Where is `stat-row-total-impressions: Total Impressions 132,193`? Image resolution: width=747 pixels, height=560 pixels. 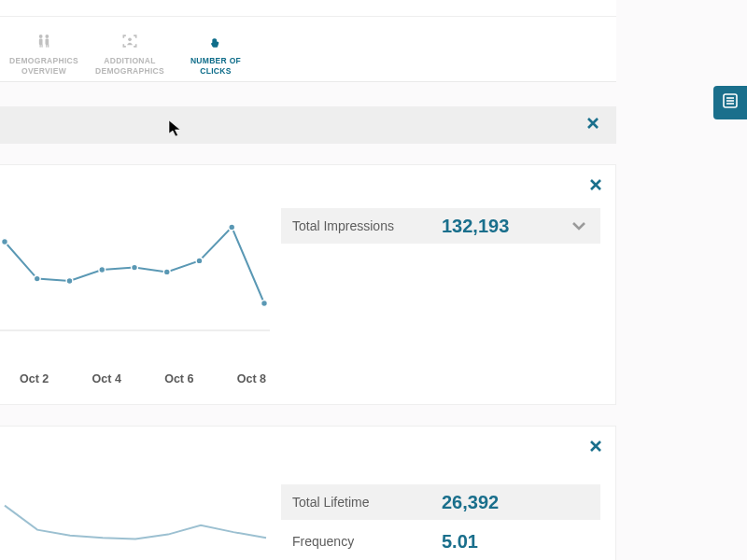 stat-row-total-impressions: Total Impressions 132,193 is located at coordinates (441, 226).